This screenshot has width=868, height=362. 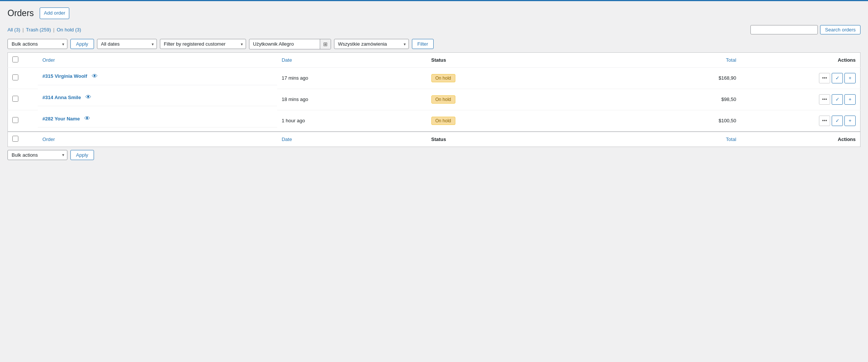 I want to click on bottom-bulk-wrapper: Bulk actions Mark processing Mark on hol…, so click(x=37, y=155).